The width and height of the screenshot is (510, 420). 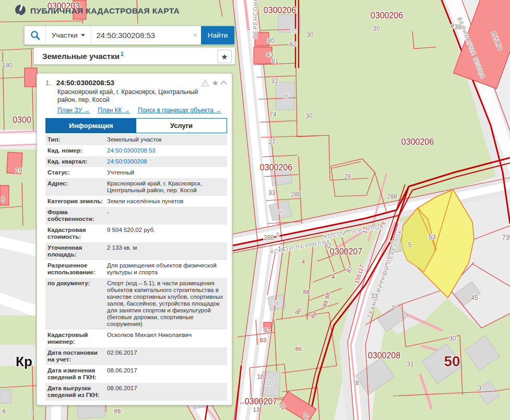 What do you see at coordinates (167, 161) in the screenshot?
I see `info-row-value: 24:50:0300208` at bounding box center [167, 161].